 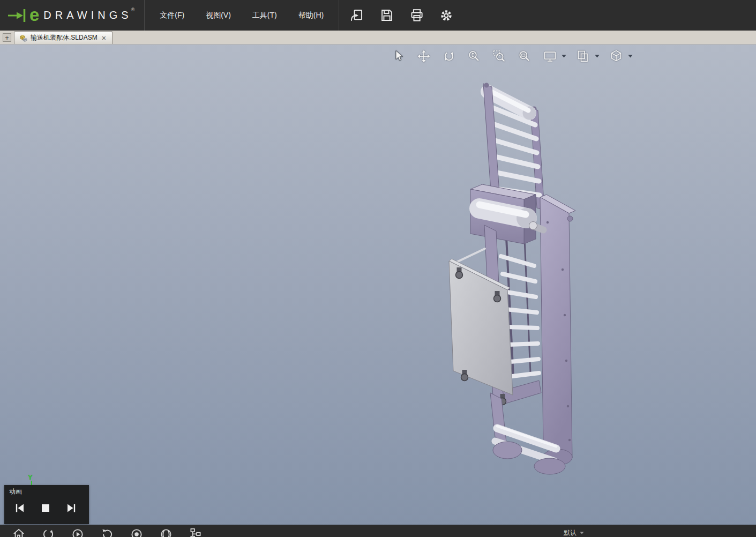 What do you see at coordinates (474, 56) in the screenshot?
I see `zoom-button` at bounding box center [474, 56].